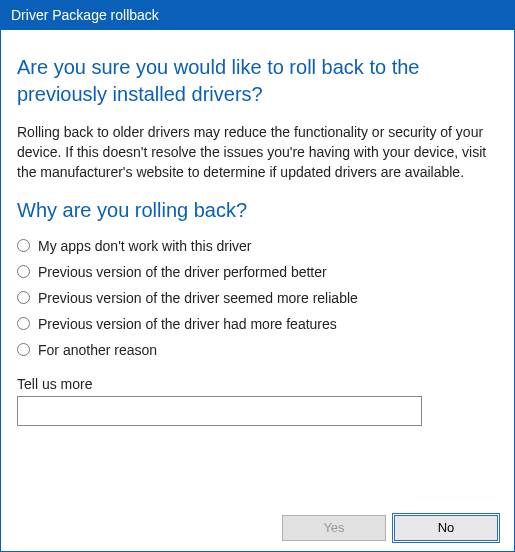 The image size is (515, 552). What do you see at coordinates (198, 298) in the screenshot?
I see `reason-label: Previous version of the driver seemed mo…` at bounding box center [198, 298].